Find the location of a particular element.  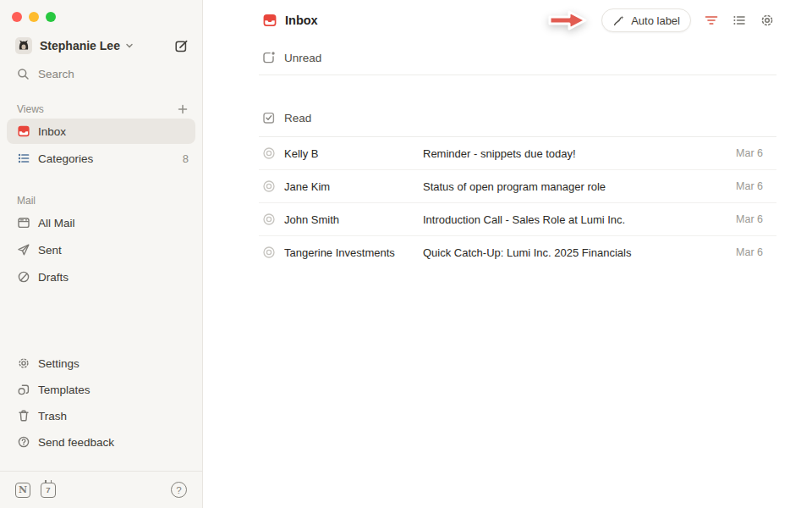

sidebar-item-label: All Mail is located at coordinates (57, 224).